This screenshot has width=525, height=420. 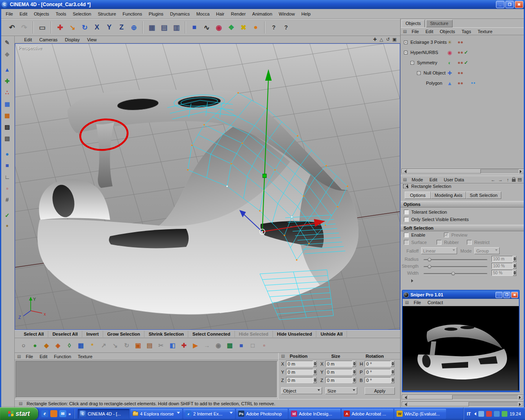 I want to click on viewport-menu-cameras: Cameras, so click(x=48, y=40).